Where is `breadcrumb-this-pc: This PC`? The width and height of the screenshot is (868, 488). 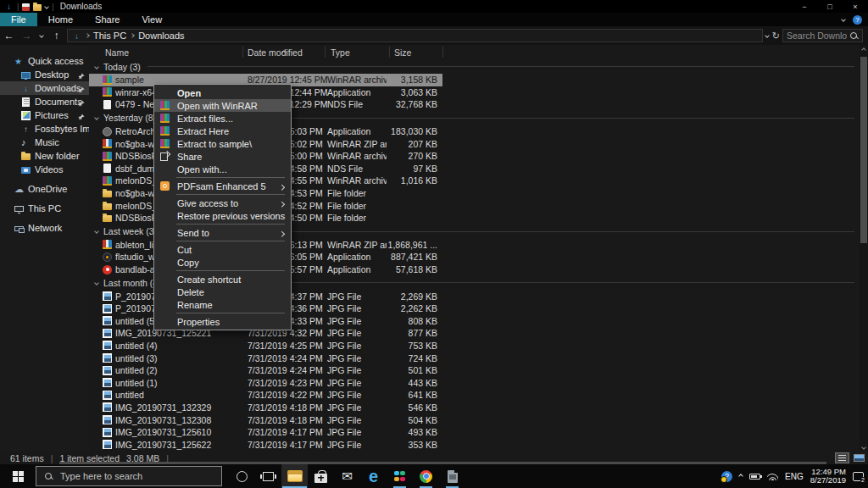 breadcrumb-this-pc: This PC is located at coordinates (110, 36).